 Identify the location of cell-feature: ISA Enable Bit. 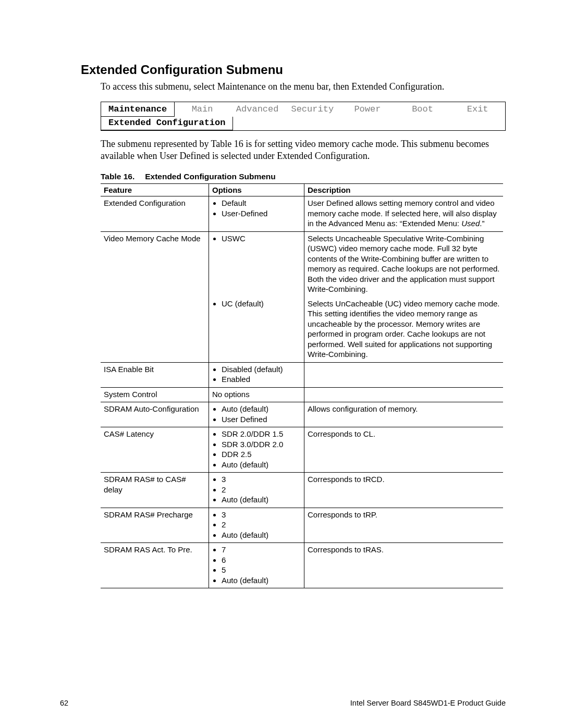
(155, 375).